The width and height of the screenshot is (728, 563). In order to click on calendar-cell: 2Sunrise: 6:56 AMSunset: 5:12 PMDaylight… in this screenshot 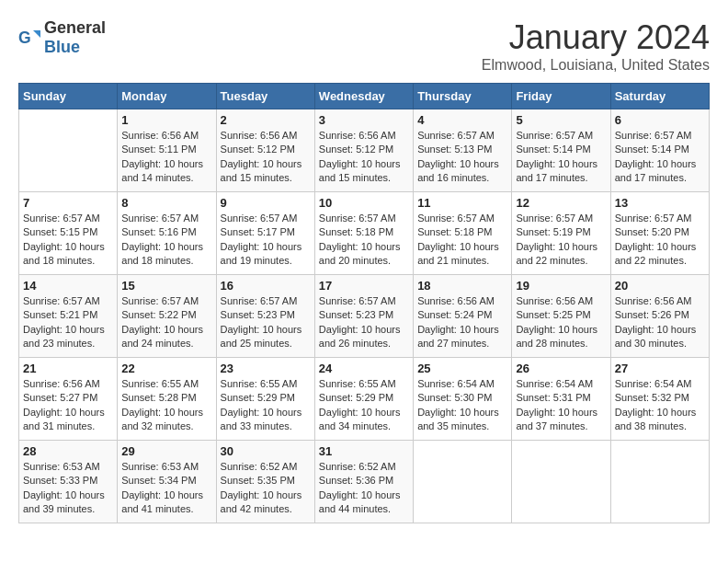, I will do `click(265, 151)`.